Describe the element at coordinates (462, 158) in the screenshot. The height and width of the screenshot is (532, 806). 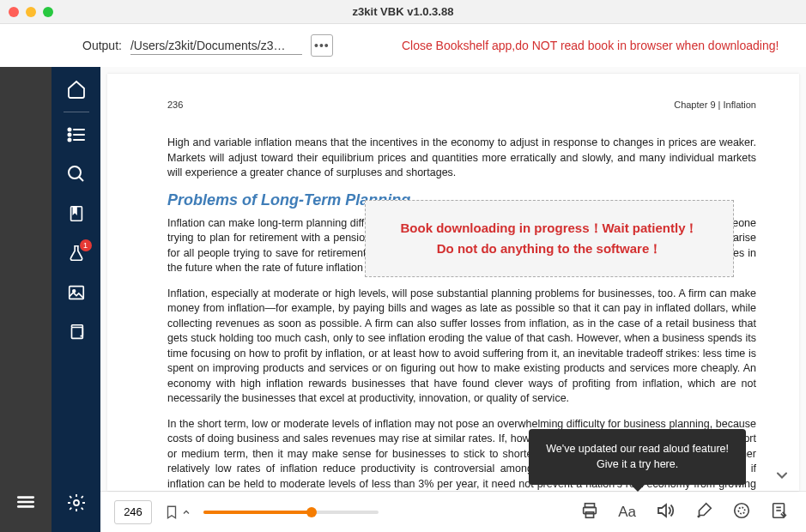
I see `paragraph: High and variable inflation means that t…` at that location.